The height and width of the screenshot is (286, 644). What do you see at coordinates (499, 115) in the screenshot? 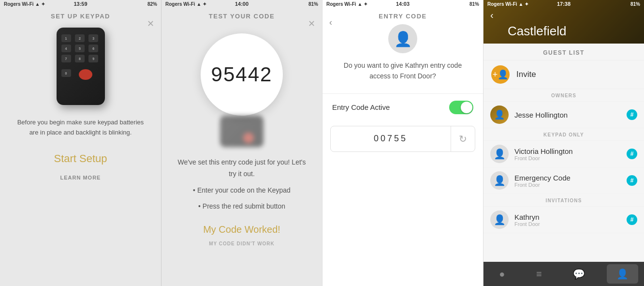
I see `guest-avatar-jesse: 👤` at bounding box center [499, 115].